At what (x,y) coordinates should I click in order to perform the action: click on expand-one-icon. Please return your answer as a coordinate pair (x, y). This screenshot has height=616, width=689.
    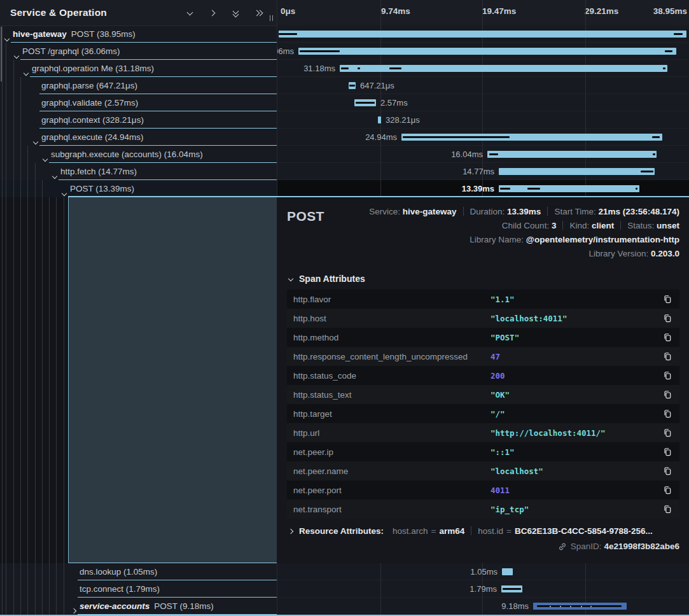
    Looking at the image, I should click on (212, 13).